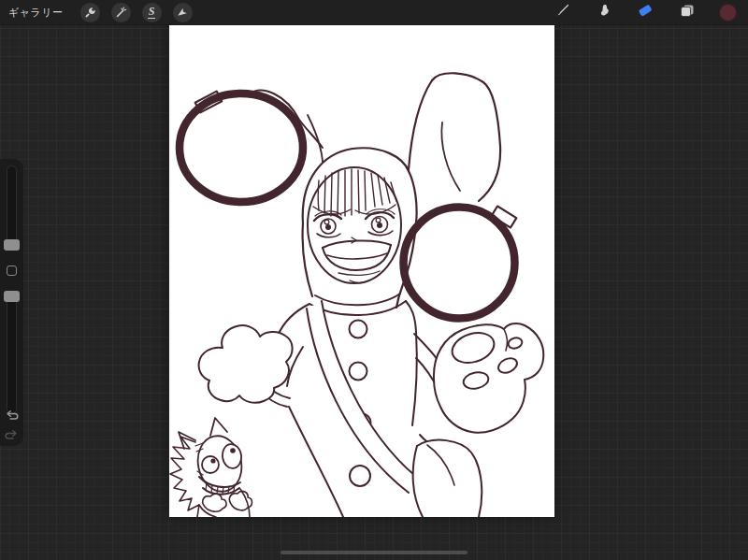 The width and height of the screenshot is (748, 560). Describe the element at coordinates (645, 12) in the screenshot. I see `toolbar-right-group` at that location.